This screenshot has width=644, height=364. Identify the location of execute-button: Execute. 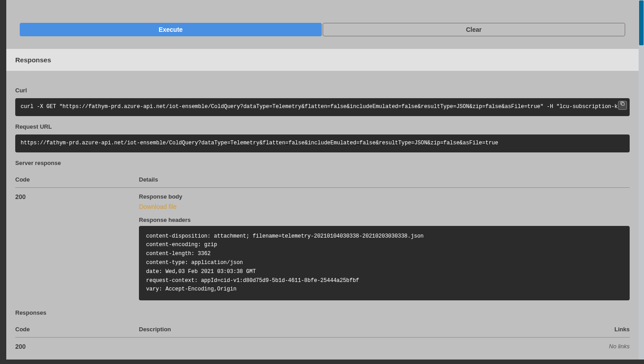
(171, 30).